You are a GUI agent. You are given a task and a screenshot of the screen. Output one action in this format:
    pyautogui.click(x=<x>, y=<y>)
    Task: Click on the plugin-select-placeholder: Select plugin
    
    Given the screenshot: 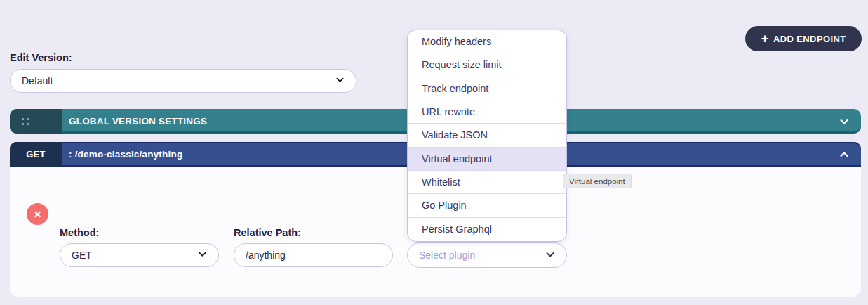 What is the action you would take?
    pyautogui.click(x=447, y=255)
    